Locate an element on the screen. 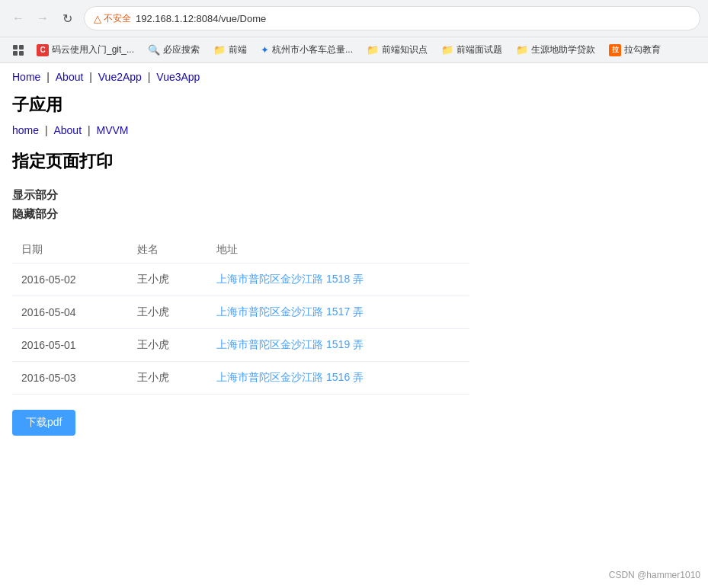 The height and width of the screenshot is (588, 708). bookmark-csdn-label: 码云使用入门_git_... is located at coordinates (93, 50).